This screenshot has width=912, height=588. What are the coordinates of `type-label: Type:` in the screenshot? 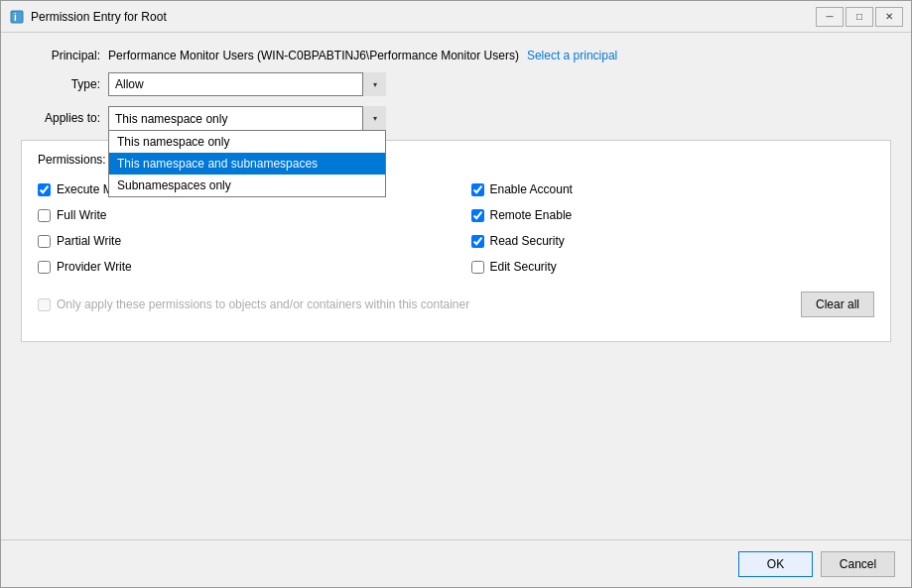 It's located at (61, 84).